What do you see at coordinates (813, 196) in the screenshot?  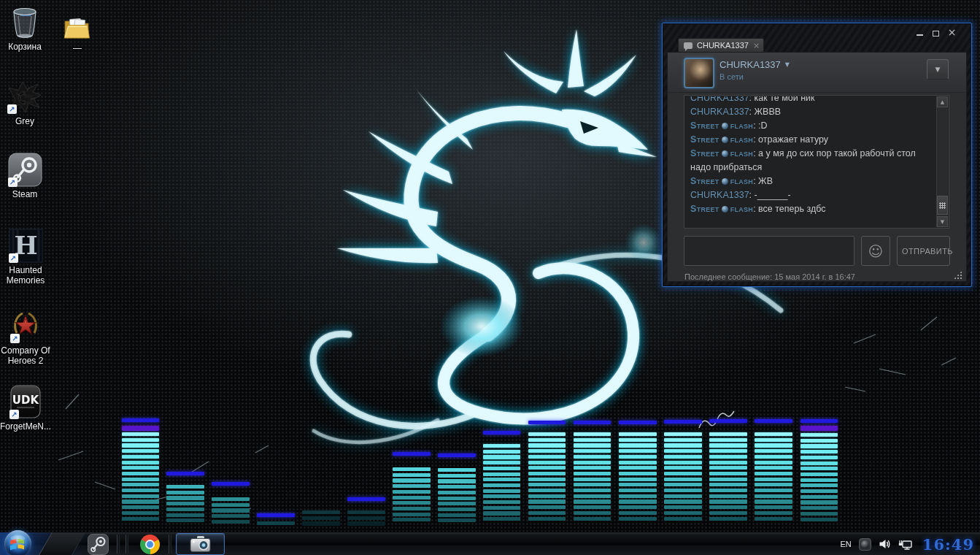 I see `chat-message: CHURKA1337: -______-` at bounding box center [813, 196].